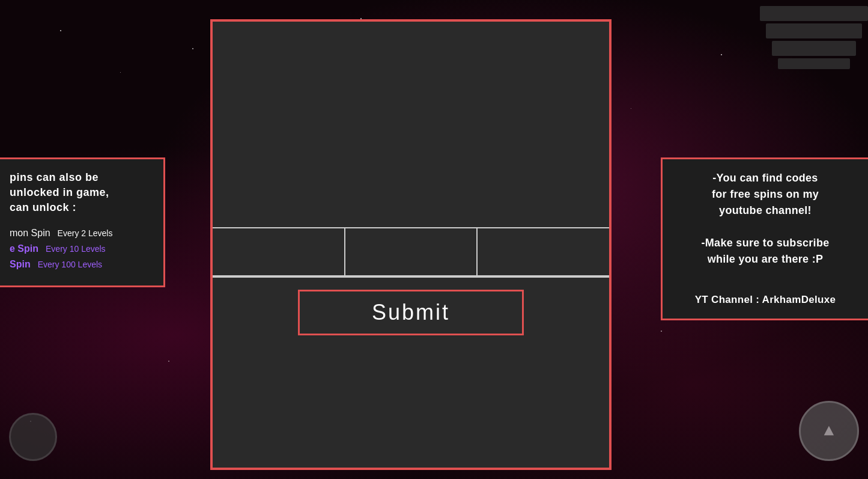 The image size is (868, 479). I want to click on spin-level-rare: Every 10 Levels, so click(76, 249).